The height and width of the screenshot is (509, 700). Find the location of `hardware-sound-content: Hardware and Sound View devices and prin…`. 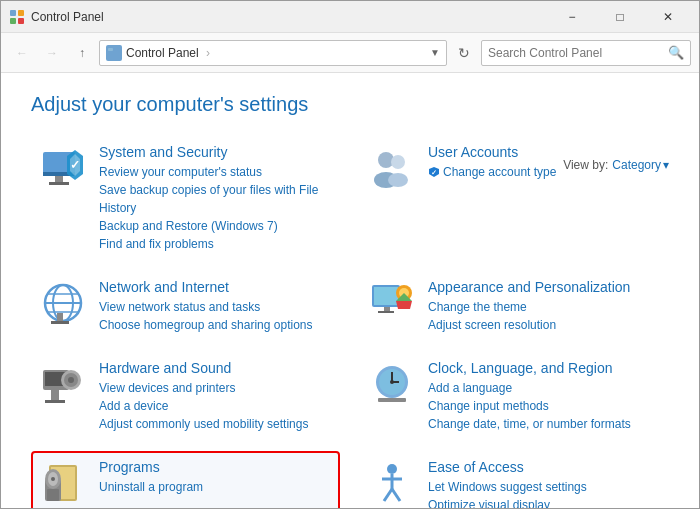

hardware-sound-content: Hardware and Sound View devices and prin… is located at coordinates (204, 396).